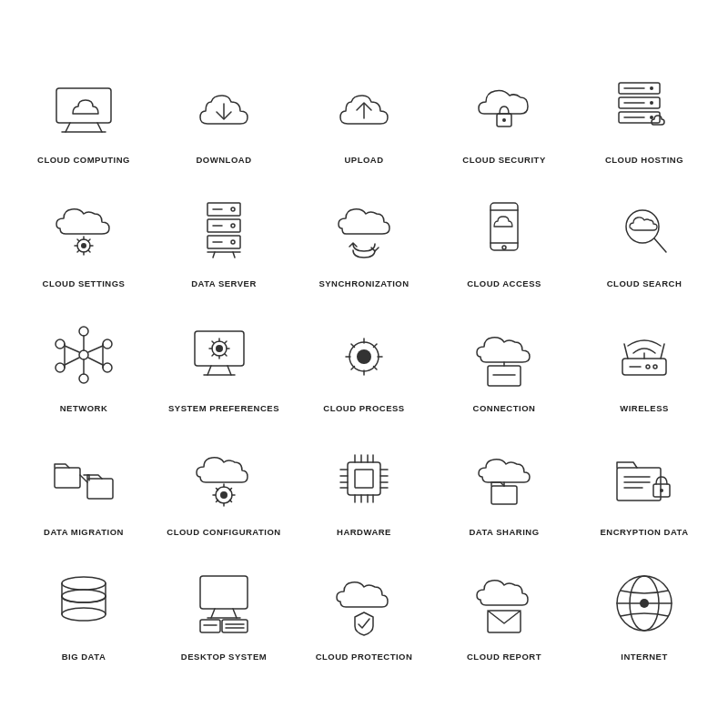 This screenshot has width=728, height=728. I want to click on icon-cell-cloud-settings: CLOUD SETTINGS, so click(84, 239).